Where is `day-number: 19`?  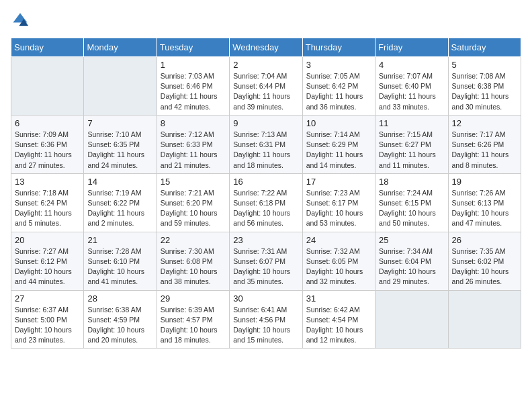 day-number: 19 is located at coordinates (485, 181).